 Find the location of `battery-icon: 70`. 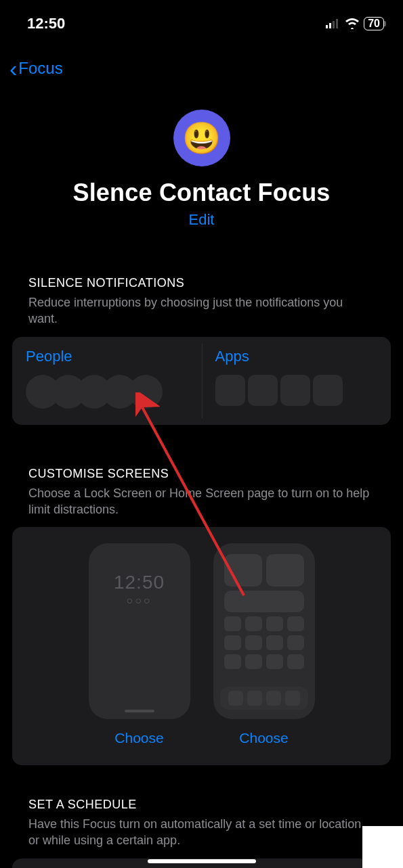

battery-icon: 70 is located at coordinates (374, 24).